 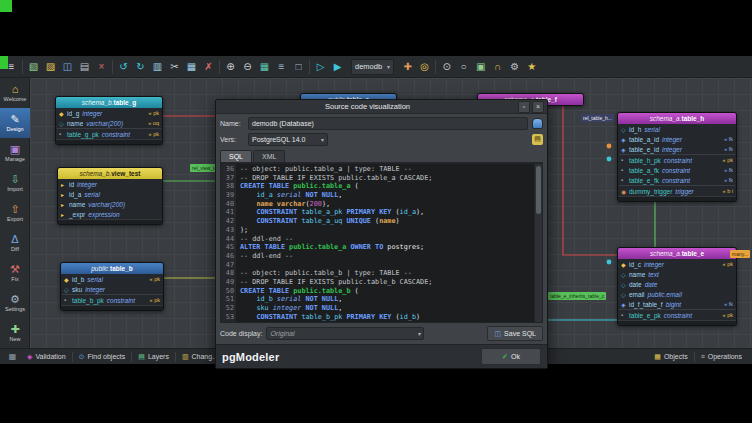 What do you see at coordinates (677, 139) in the screenshot?
I see `table-row: ◈table_a_idinteger« fk` at bounding box center [677, 139].